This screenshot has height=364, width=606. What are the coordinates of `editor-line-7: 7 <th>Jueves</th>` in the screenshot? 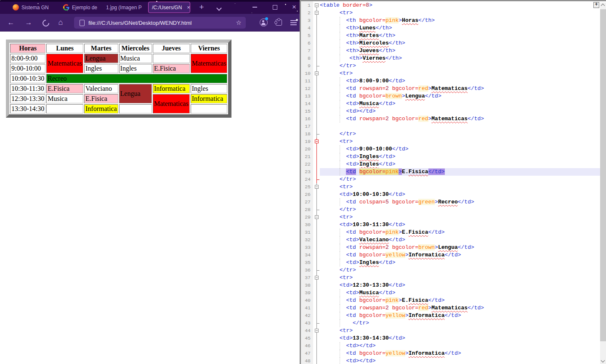 It's located at (450, 51).